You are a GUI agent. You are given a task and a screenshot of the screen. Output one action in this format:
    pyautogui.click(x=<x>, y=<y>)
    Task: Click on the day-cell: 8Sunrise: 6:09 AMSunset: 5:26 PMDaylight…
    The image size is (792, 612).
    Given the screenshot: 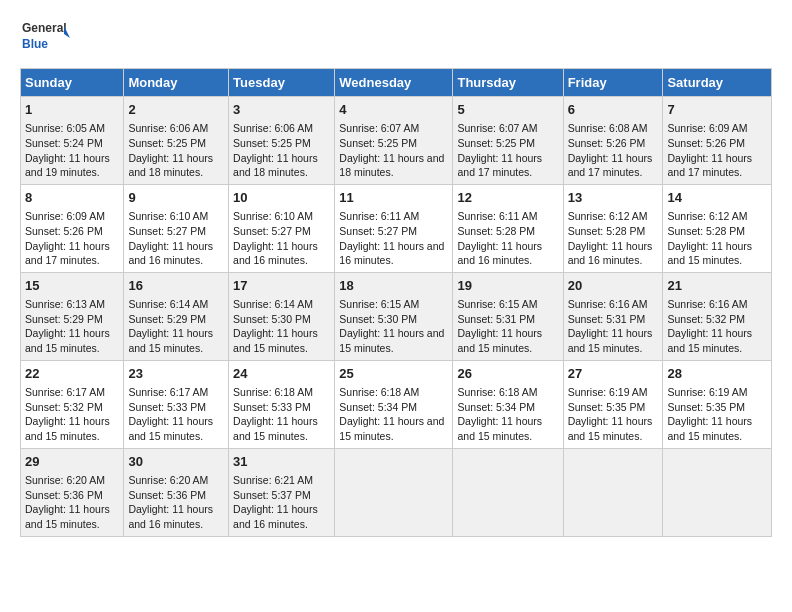 What is the action you would take?
    pyautogui.click(x=72, y=228)
    